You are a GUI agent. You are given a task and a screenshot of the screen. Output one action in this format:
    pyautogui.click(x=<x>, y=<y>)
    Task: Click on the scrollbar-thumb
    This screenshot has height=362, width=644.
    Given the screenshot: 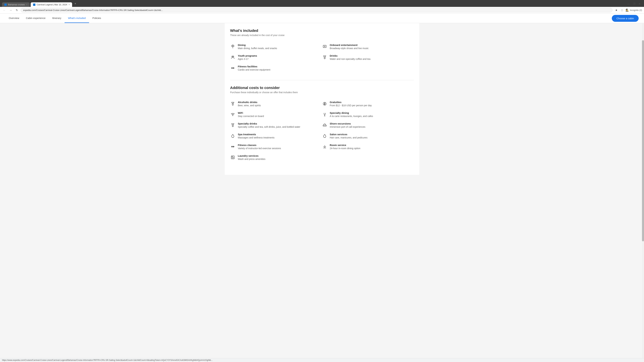 What is the action you would take?
    pyautogui.click(x=643, y=107)
    